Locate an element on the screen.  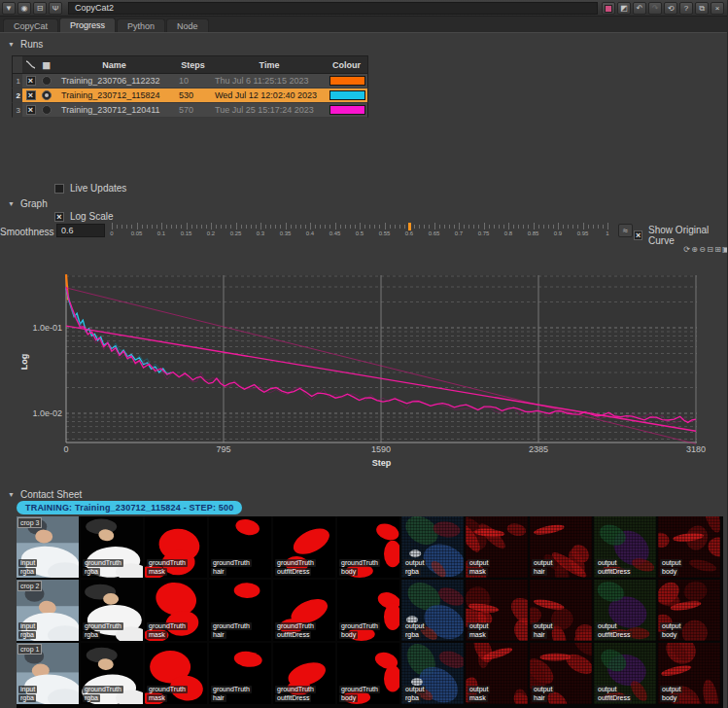
curve-toggle-icon: ≈ is located at coordinates (626, 230).